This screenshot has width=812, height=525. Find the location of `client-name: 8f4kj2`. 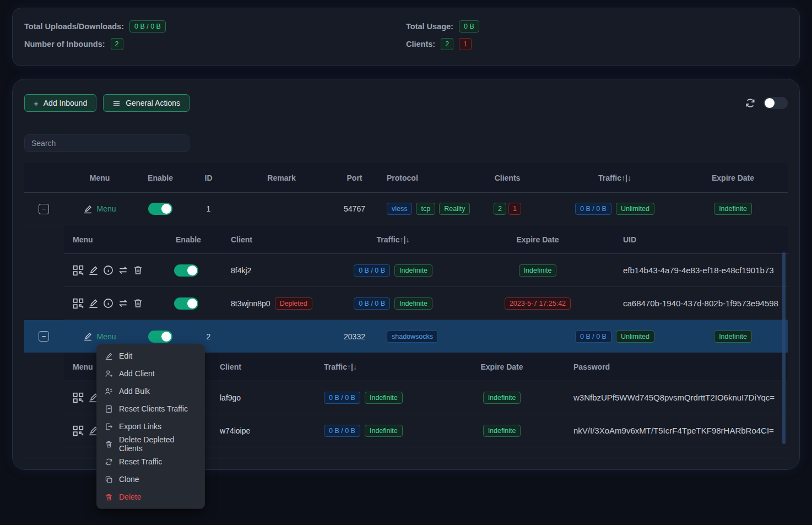

client-name: 8f4kj2 is located at coordinates (241, 270).